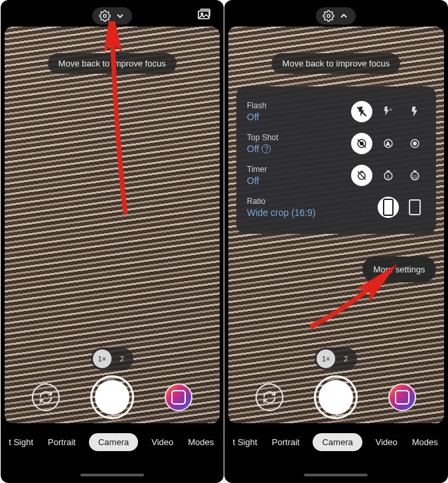 This screenshot has width=448, height=483. Describe the element at coordinates (336, 207) in the screenshot. I see `setting-ratio-row: Ratio Wide crop (16:9)` at that location.